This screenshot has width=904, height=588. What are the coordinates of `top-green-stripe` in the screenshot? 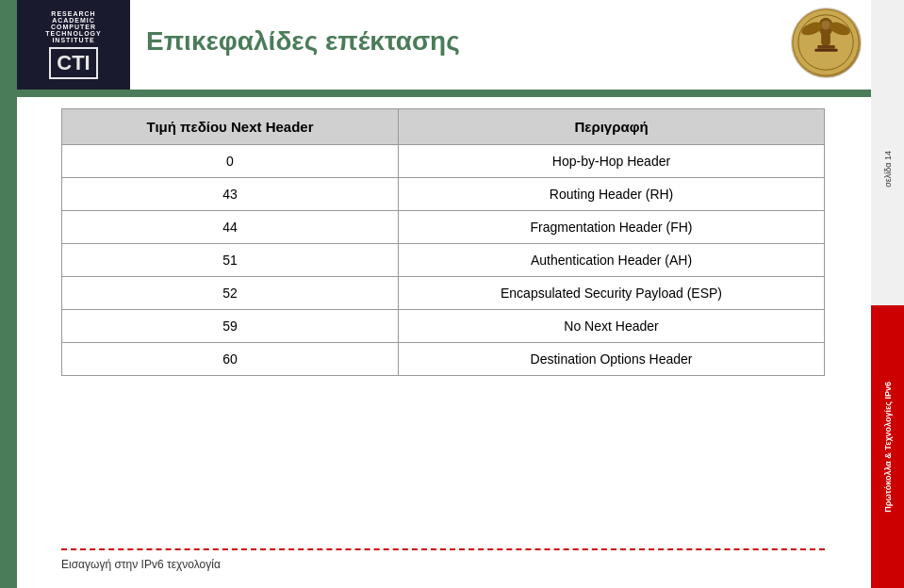 It's located at (444, 93).